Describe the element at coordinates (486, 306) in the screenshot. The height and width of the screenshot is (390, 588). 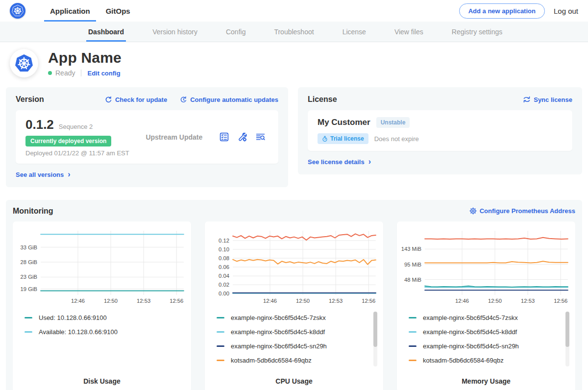
I see `memory-usage-chart-card: 12:4612:5012:5312:56143 MiB95 MiB48 MiB …` at that location.